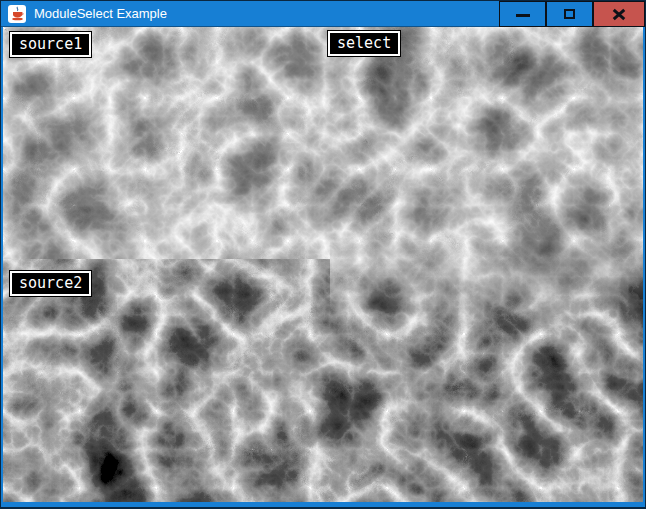 This screenshot has height=509, width=646. Describe the element at coordinates (570, 14) in the screenshot. I see `maximize-icon` at that location.